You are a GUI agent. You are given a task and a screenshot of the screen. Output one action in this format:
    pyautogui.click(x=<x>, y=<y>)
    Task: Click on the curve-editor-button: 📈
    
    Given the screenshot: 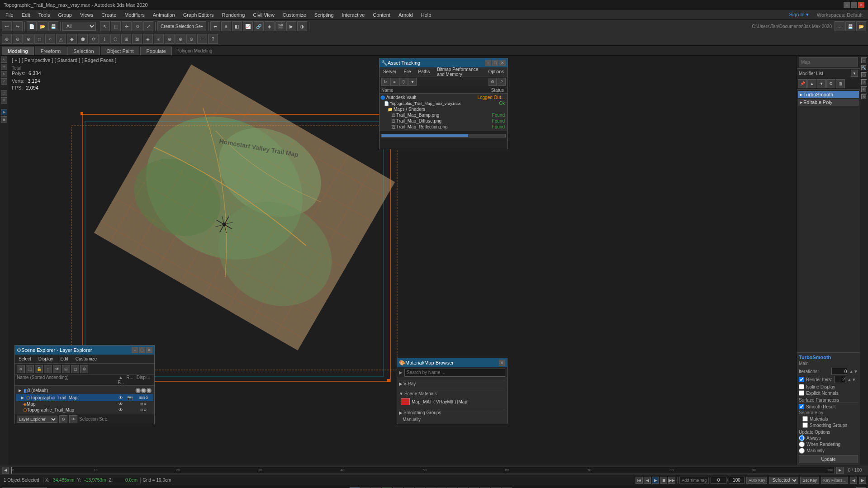 What is the action you would take?
    pyautogui.click(x=248, y=26)
    